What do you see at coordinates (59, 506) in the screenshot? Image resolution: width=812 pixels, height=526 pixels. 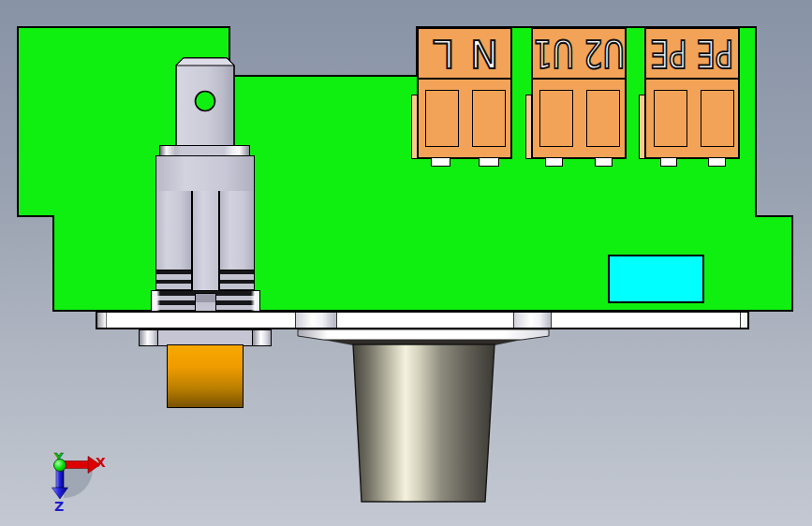 I see `axis-z-label: Z` at bounding box center [59, 506].